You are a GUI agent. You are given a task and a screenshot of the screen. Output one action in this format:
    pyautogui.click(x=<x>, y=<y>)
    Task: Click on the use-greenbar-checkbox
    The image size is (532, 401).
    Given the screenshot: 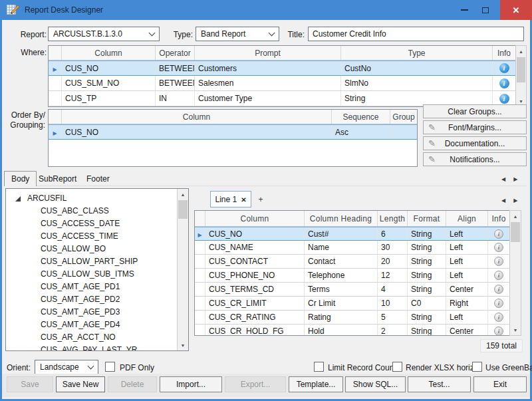 What is the action you would take?
    pyautogui.click(x=477, y=367)
    